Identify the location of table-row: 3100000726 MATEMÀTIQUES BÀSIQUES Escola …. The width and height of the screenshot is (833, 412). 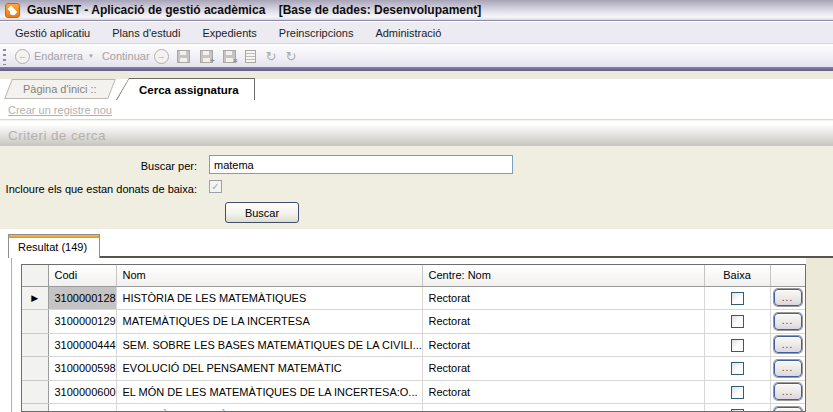
(414, 408).